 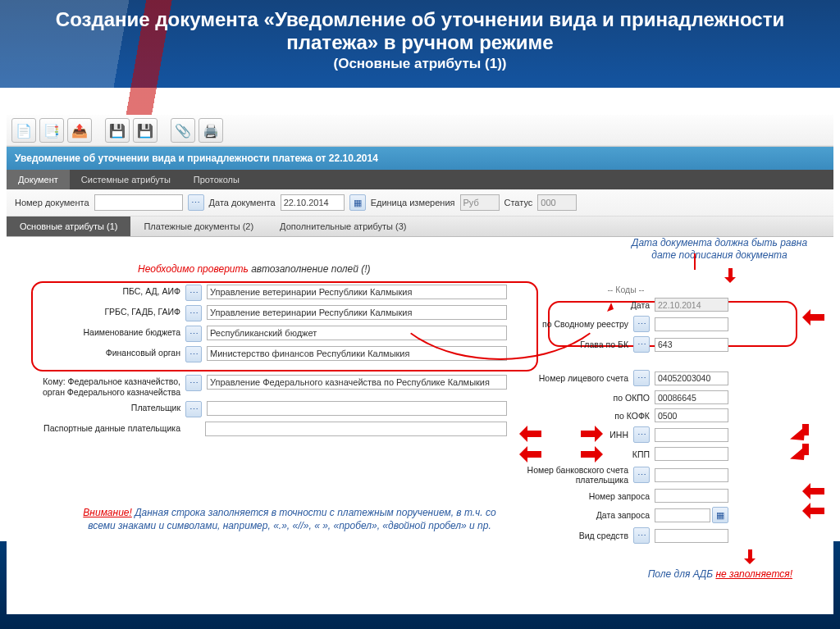 I want to click on unit-input, so click(x=480, y=203).